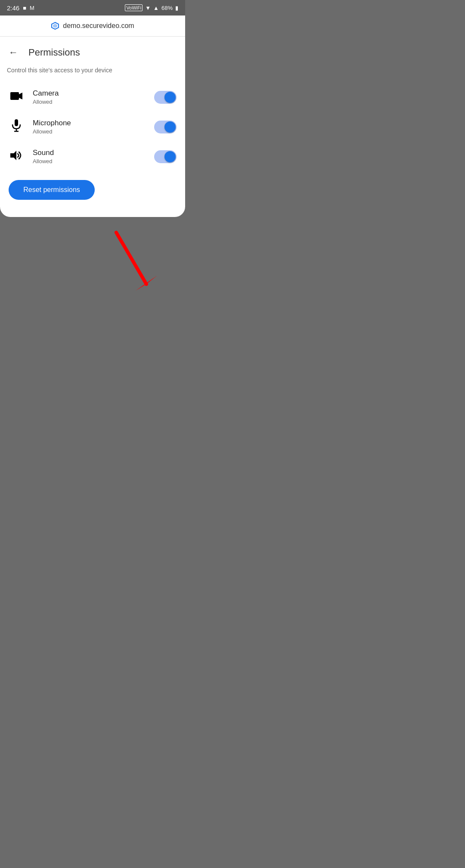  I want to click on microphone-status: Allowed, so click(89, 132).